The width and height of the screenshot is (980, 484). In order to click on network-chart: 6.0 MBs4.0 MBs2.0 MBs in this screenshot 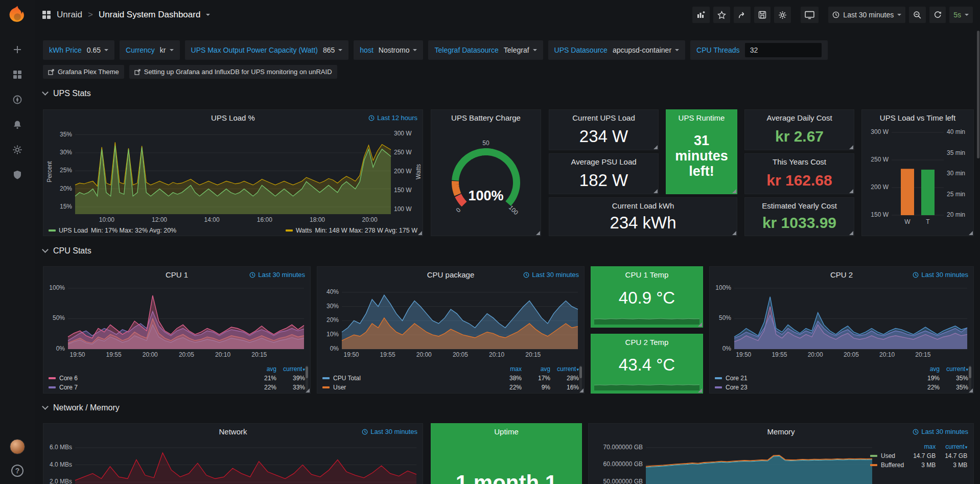, I will do `click(233, 462)`.